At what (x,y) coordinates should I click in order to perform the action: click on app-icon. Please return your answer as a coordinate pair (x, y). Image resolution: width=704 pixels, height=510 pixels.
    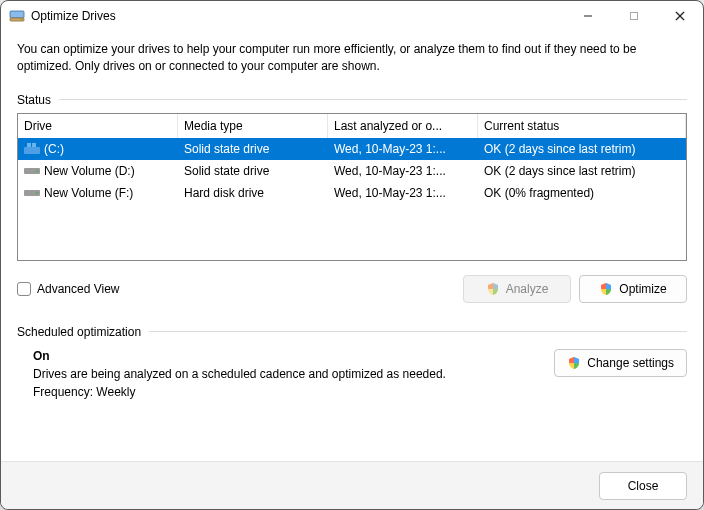
    Looking at the image, I should click on (17, 16).